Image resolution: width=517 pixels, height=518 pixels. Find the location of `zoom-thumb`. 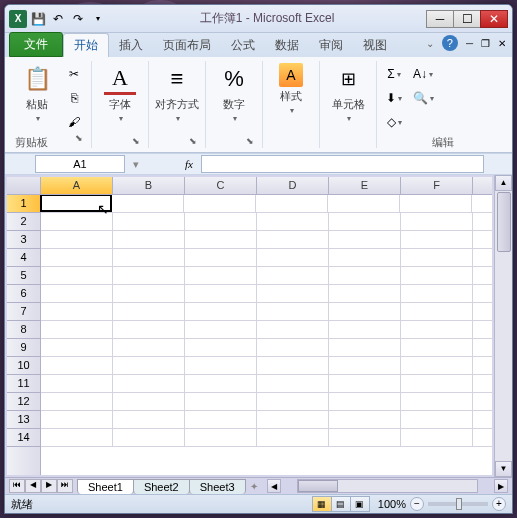

zoom-thumb is located at coordinates (459, 504).